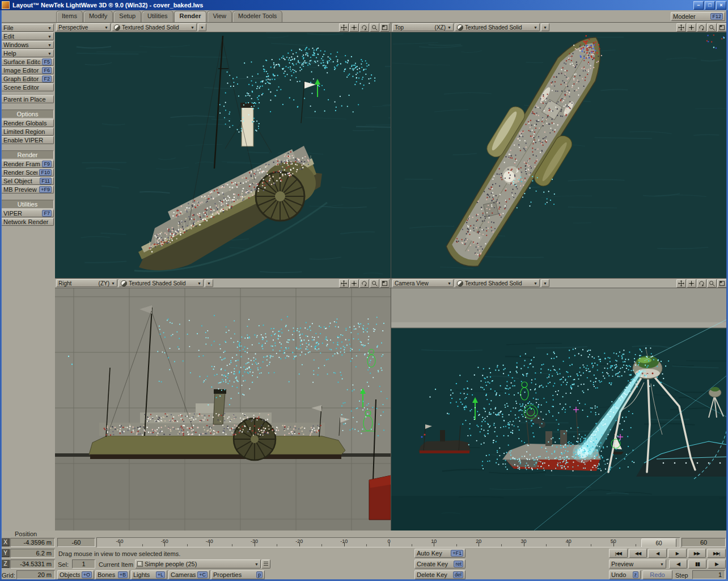 This screenshot has width=728, height=581. Describe the element at coordinates (699, 6) in the screenshot. I see `minimize-button: −` at that location.